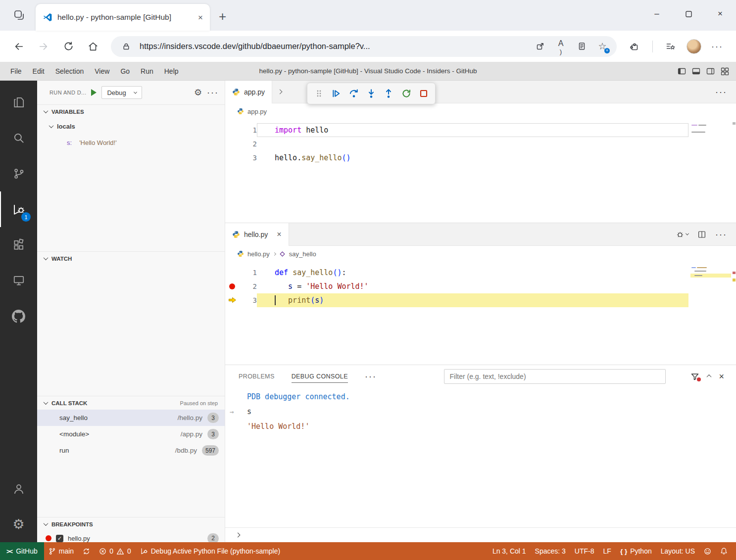  I want to click on profile-avatar, so click(694, 47).